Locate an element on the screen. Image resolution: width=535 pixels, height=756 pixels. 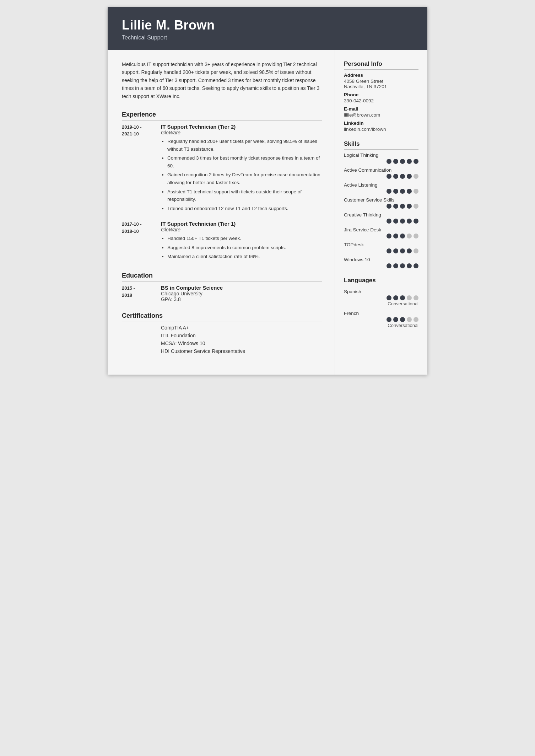
certification-item: CompTIA A+ is located at coordinates (222, 328).